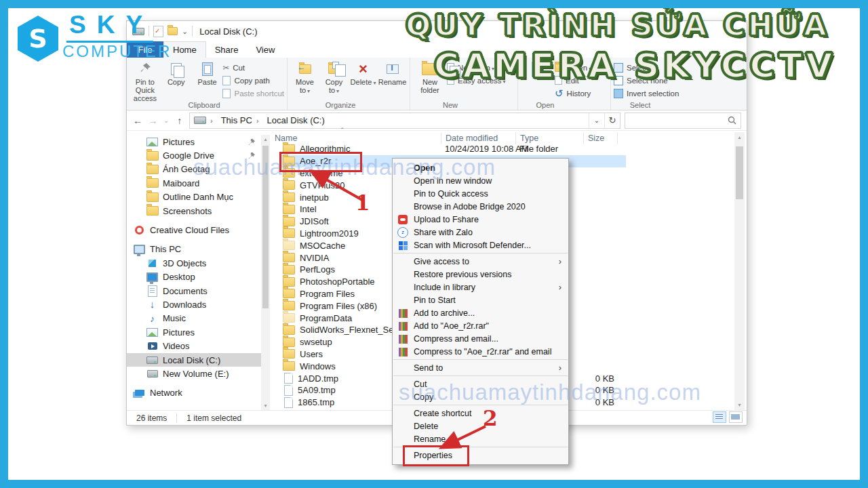 The image size is (868, 488). Describe the element at coordinates (140, 249) in the screenshot. I see `computer-icon` at that location.